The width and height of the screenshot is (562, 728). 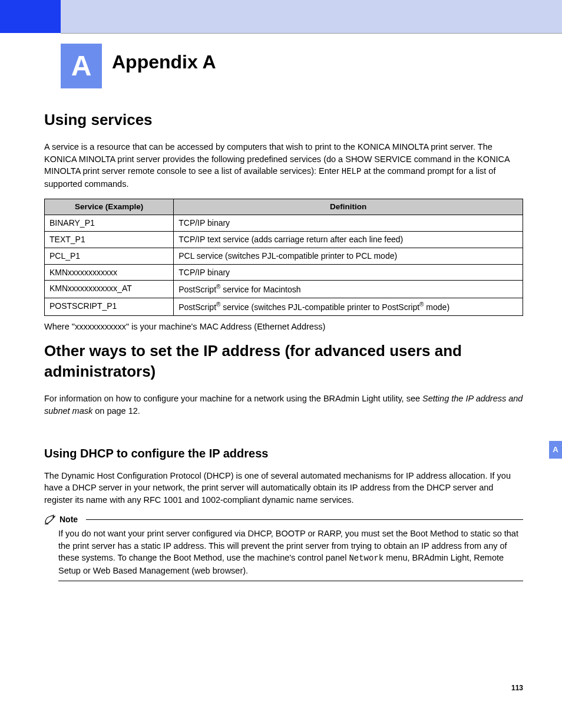 I want to click on table-row: KMNxxxxxxxxxxxx TCP/IP binary, so click(x=284, y=272).